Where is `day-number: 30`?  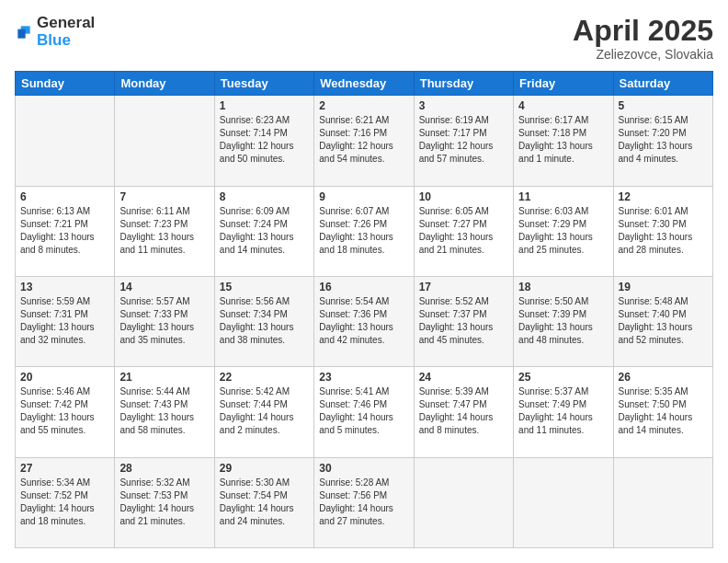
day-number: 30 is located at coordinates (364, 468).